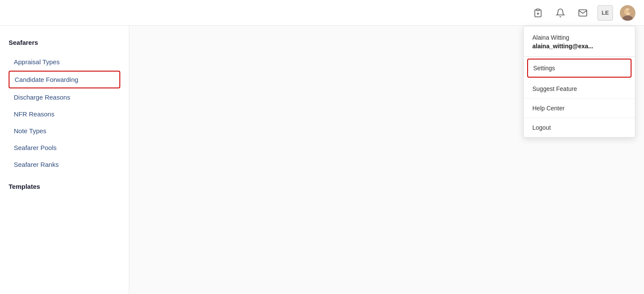 The width and height of the screenshot is (644, 294). I want to click on dropdown-item-logout: Logout, so click(579, 128).